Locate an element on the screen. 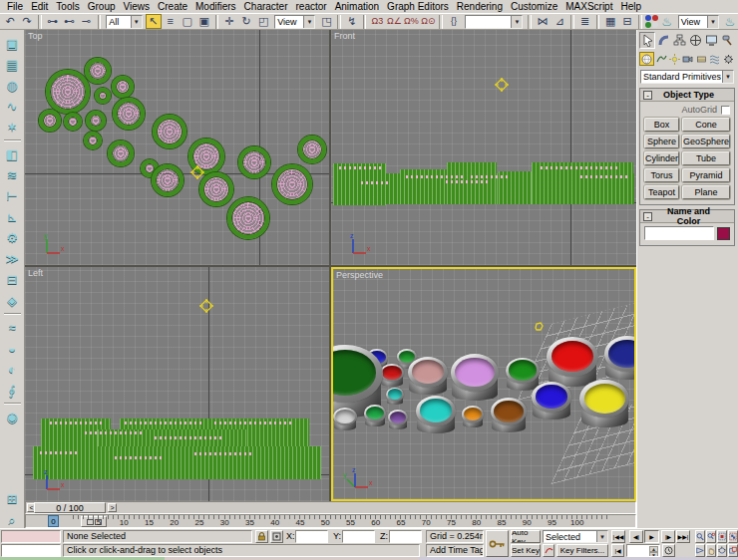 The width and height of the screenshot is (738, 560). category-shapes is located at coordinates (660, 59).